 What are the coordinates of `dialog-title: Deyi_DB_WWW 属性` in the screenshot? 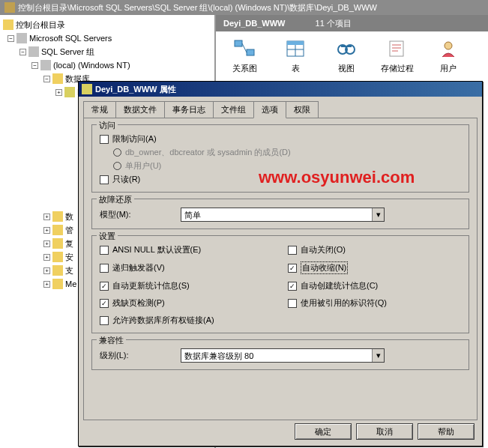 It's located at (136, 90).